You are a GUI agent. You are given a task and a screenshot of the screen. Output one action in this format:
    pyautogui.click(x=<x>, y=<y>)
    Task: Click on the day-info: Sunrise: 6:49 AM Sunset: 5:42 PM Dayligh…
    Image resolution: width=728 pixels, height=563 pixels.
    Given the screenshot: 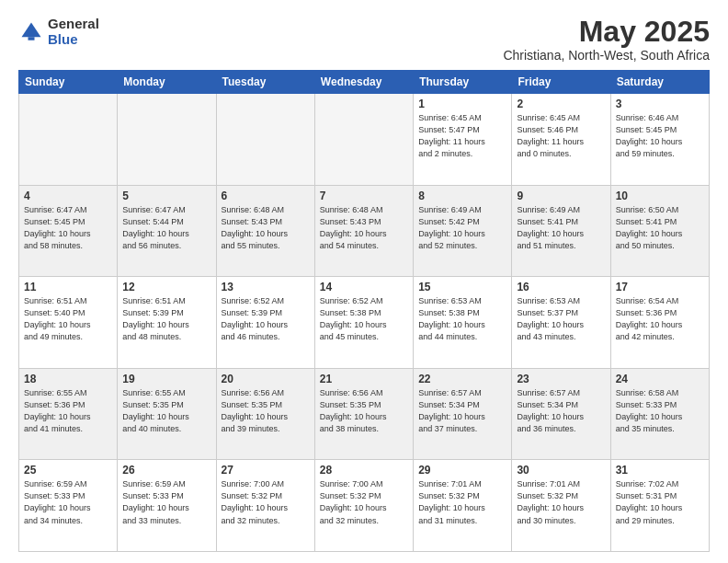 What is the action you would take?
    pyautogui.click(x=462, y=228)
    